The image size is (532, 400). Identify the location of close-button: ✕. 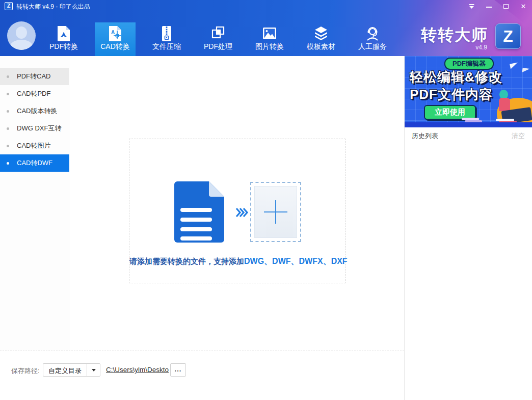
(523, 6).